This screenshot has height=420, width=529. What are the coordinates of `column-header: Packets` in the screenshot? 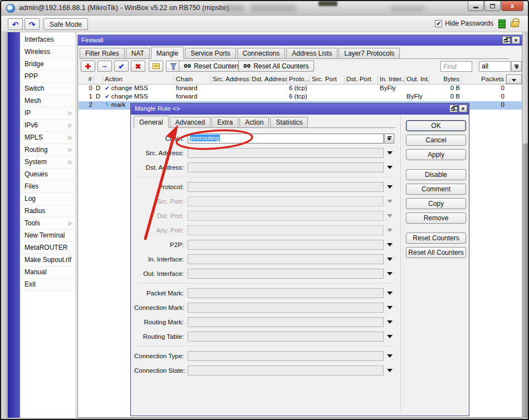 It's located at (484, 80).